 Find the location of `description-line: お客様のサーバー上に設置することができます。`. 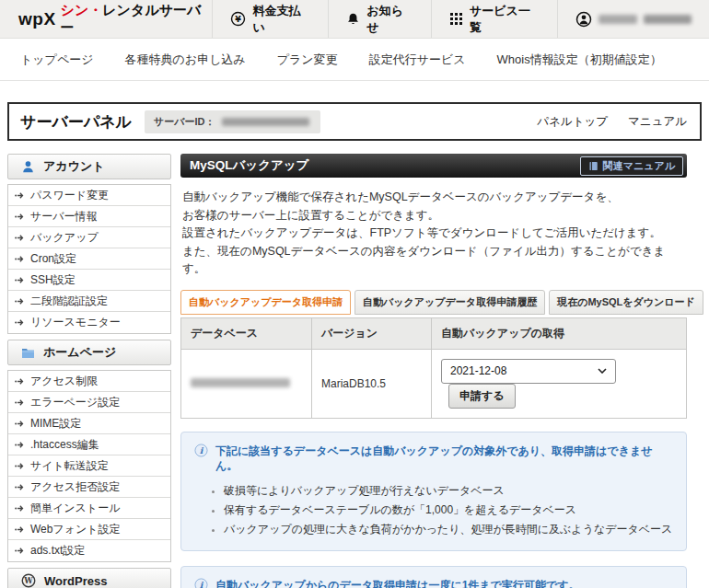

description-line: お客様のサーバー上に設置することができます。 is located at coordinates (434, 216).